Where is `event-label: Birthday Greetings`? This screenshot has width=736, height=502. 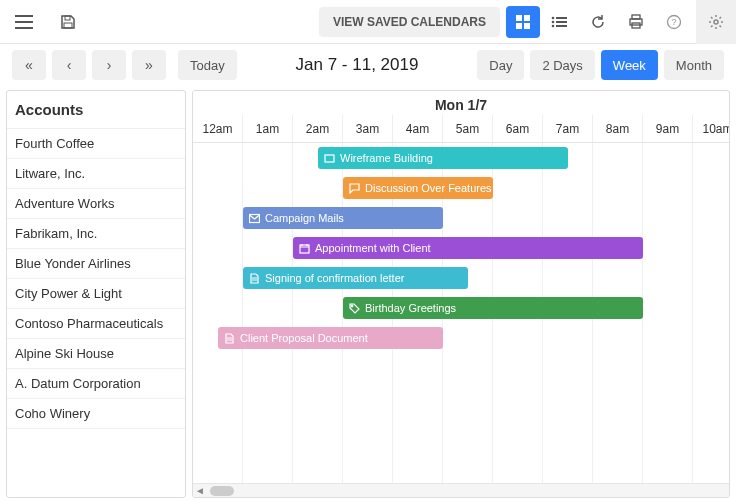 event-label: Birthday Greetings is located at coordinates (410, 308).